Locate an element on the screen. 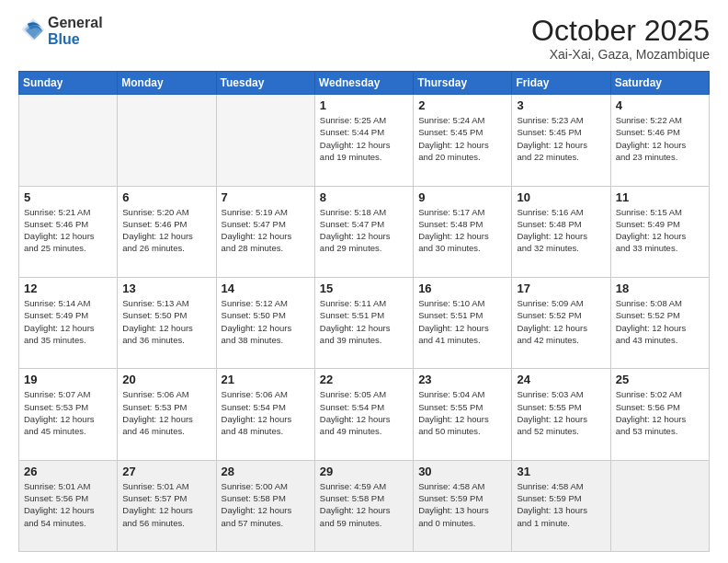  day-info: Sunrise: 5:01 AM Sunset: 5:57 PM Dayligh… is located at coordinates (166, 504).